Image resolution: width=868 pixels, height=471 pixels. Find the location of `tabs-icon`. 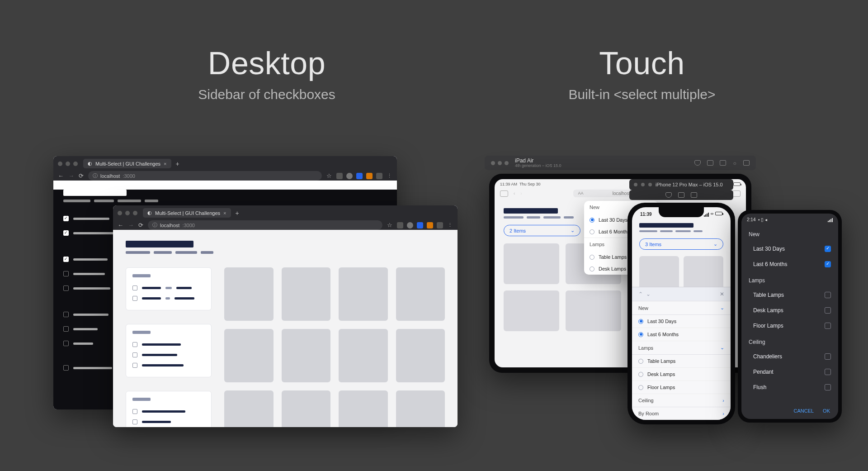

tabs-icon is located at coordinates (736, 194).